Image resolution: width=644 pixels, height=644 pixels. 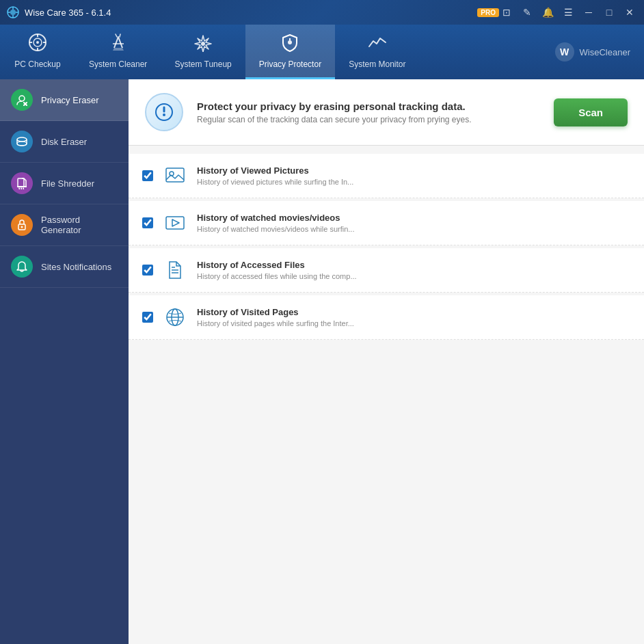 What do you see at coordinates (249, 12) in the screenshot?
I see `app-title: Wise Care 365 - 6.1.4` at bounding box center [249, 12].